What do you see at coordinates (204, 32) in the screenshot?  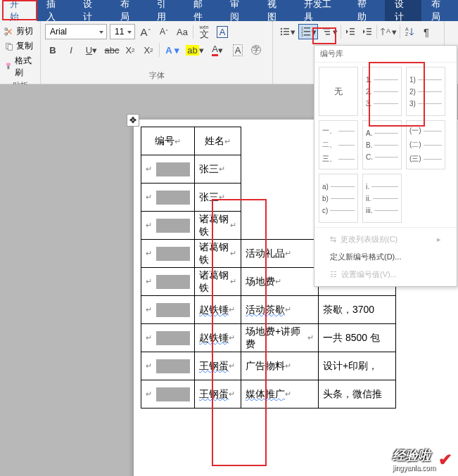 I see `phonetic-button: wén文` at bounding box center [204, 32].